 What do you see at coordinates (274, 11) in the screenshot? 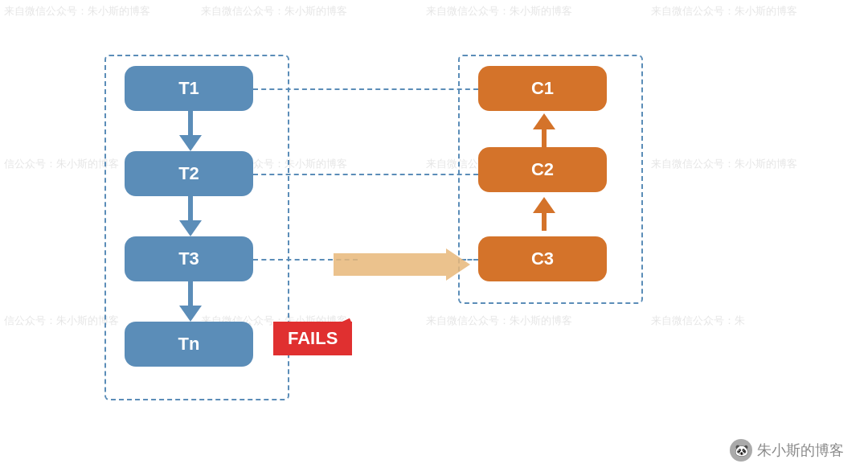
I see `watermark-2: 来自微信公众号：朱小斯的博客` at bounding box center [274, 11].